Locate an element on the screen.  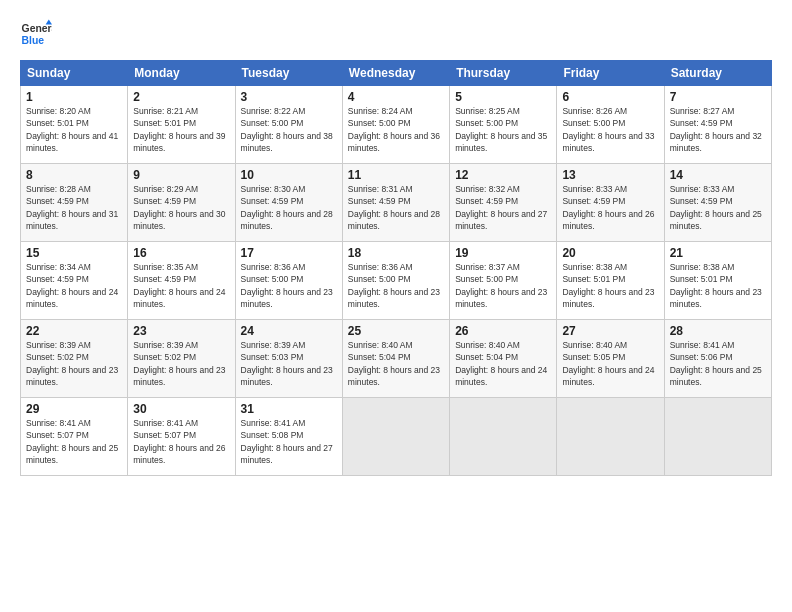
logo-icon: General Blue is located at coordinates (36, 34).